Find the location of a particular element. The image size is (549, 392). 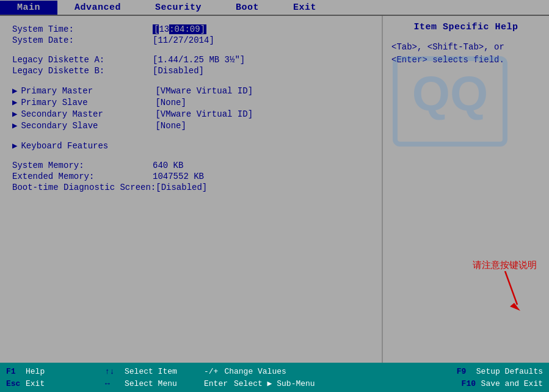

annotation-text: 请注意按键说明 is located at coordinates (504, 265).